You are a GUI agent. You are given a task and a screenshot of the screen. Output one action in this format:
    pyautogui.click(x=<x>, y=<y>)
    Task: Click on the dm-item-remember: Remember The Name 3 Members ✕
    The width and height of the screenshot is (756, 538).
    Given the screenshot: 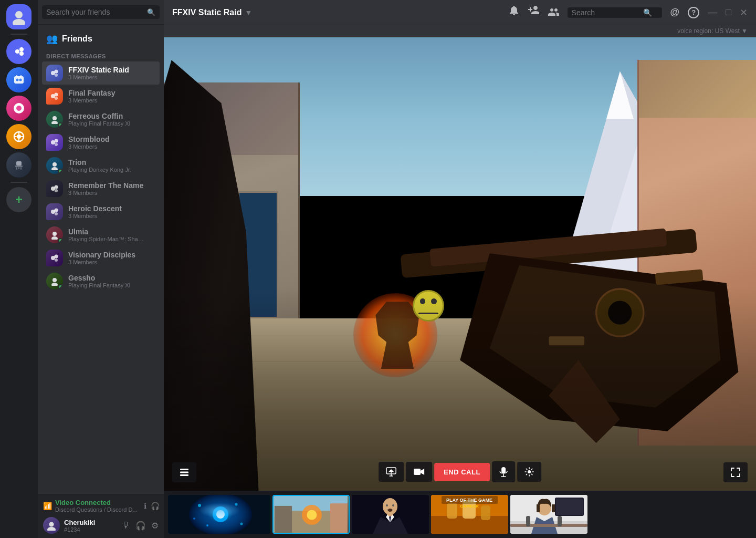 What is the action you would take?
    pyautogui.click(x=101, y=189)
    